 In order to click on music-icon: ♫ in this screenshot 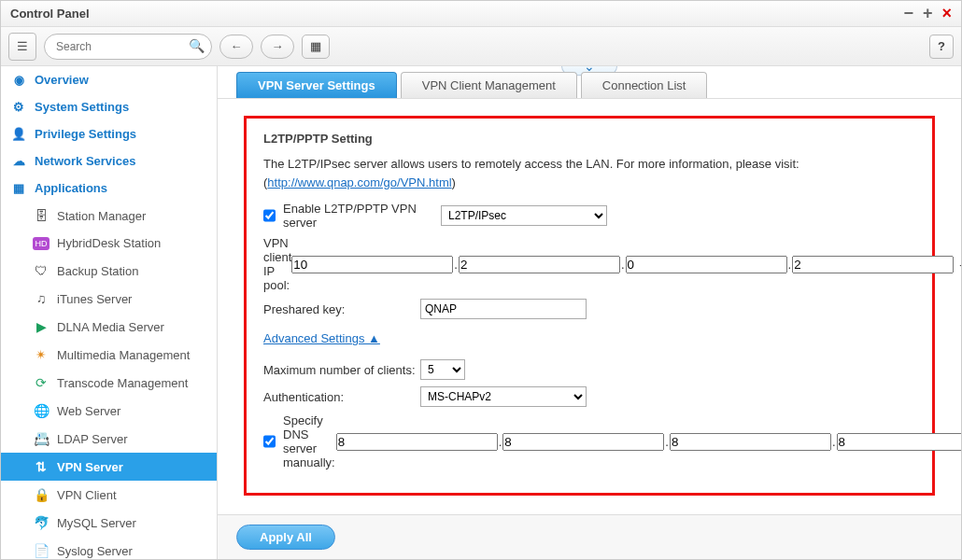, I will do `click(41, 299)`.